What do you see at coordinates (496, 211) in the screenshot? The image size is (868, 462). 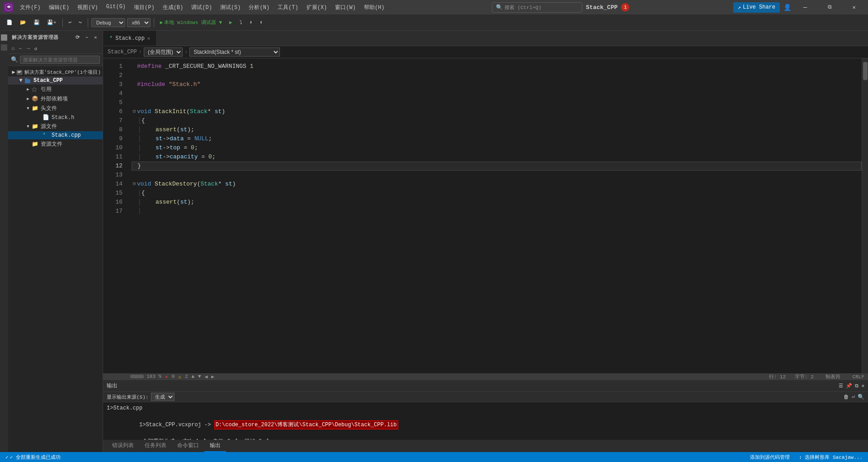 I see `code-line-17: │` at bounding box center [496, 211].